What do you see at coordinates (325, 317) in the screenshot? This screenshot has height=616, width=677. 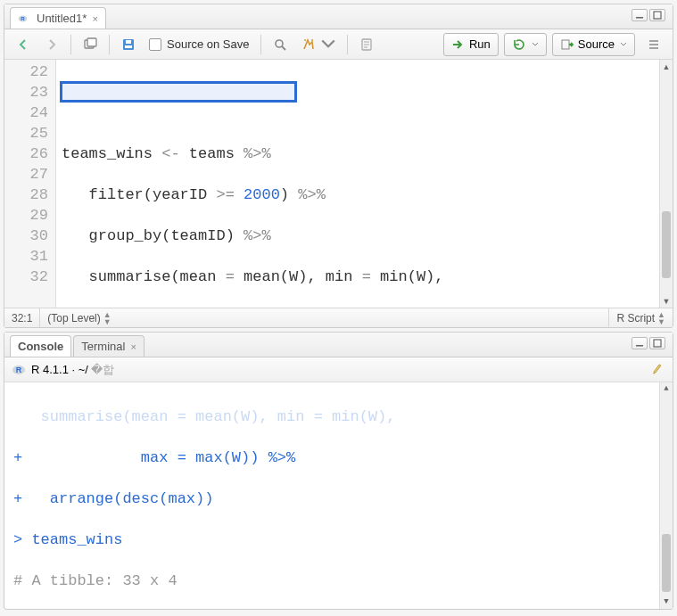 I see `scope-selector: (Top Level) ▲▼` at bounding box center [325, 317].